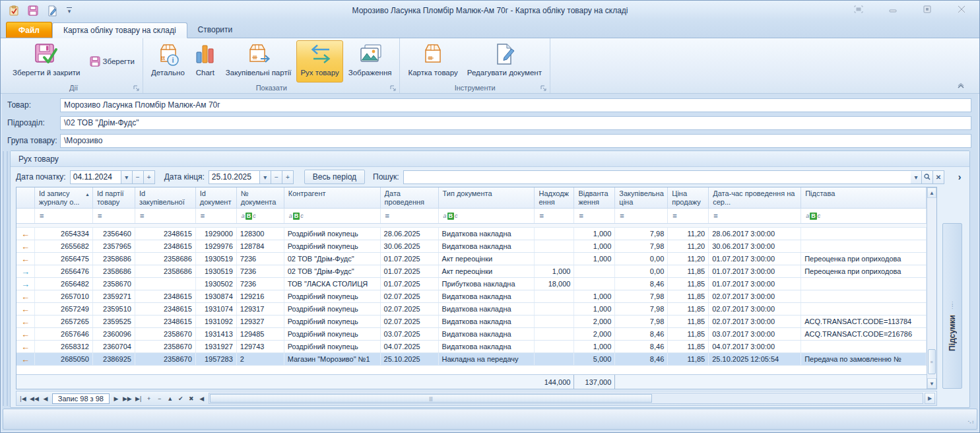  Describe the element at coordinates (971, 424) in the screenshot. I see `resize-grip-icon: ⠢⠆` at that location.